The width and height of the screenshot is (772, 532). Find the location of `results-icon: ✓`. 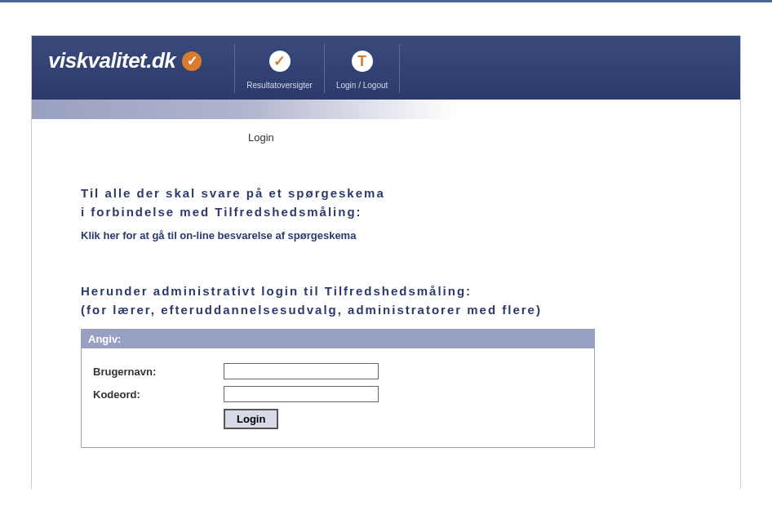

results-icon: ✓ is located at coordinates (280, 61).